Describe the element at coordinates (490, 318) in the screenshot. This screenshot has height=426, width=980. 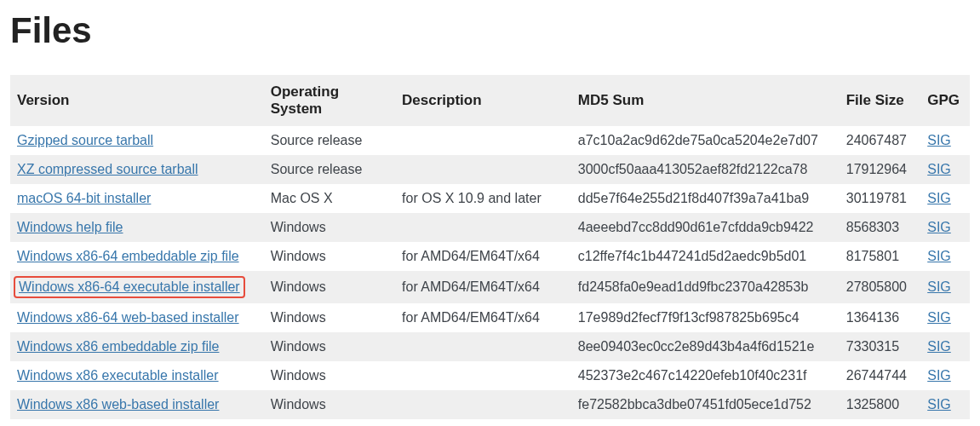
I see `table-row: Windows x86-64 web-based installerWindow…` at that location.